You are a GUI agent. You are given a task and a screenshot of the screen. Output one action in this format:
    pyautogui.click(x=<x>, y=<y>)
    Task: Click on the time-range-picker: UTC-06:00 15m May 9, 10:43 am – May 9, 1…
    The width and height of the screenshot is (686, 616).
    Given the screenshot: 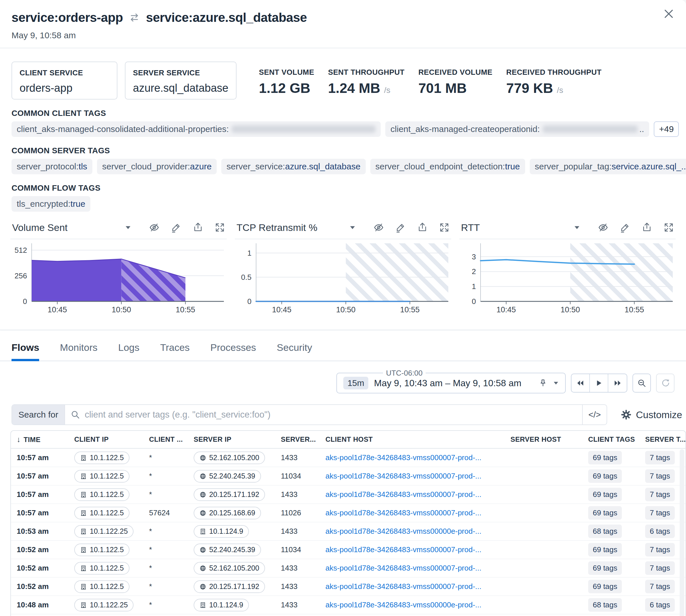 What is the action you would take?
    pyautogui.click(x=451, y=383)
    